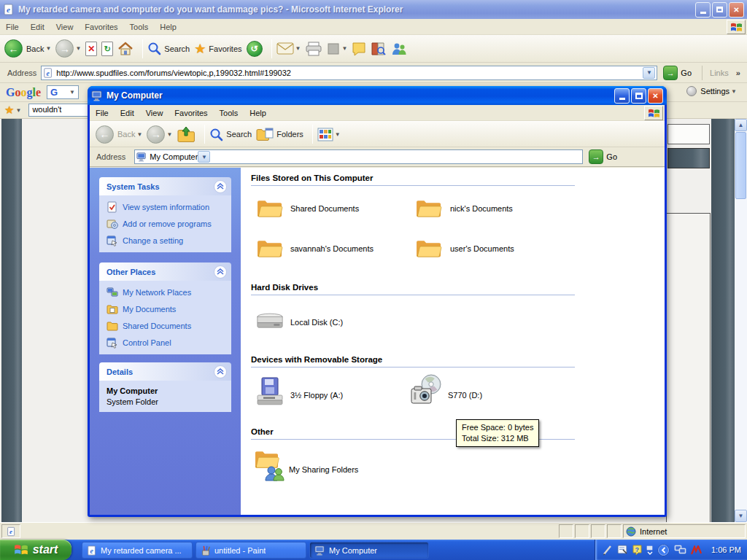  I want to click on task-link-label: Shared Documents, so click(157, 326).